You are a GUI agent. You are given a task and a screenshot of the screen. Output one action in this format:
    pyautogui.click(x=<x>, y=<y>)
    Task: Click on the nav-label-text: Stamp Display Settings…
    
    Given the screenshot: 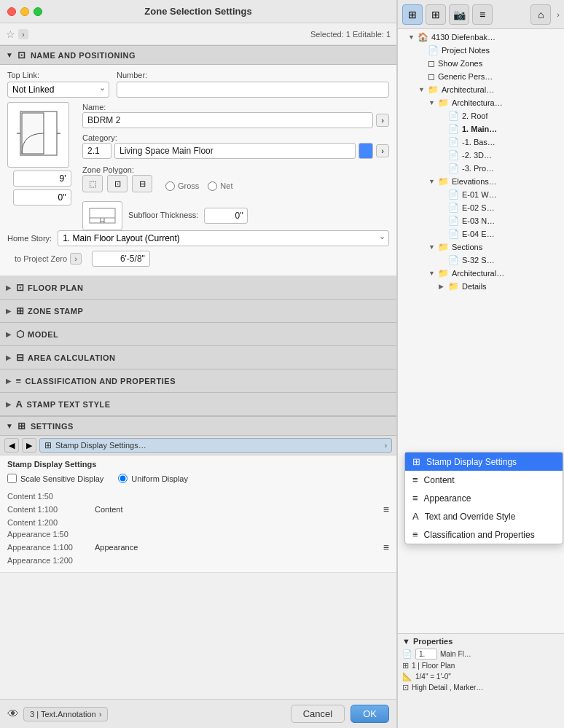 What is the action you would take?
    pyautogui.click(x=101, y=445)
    